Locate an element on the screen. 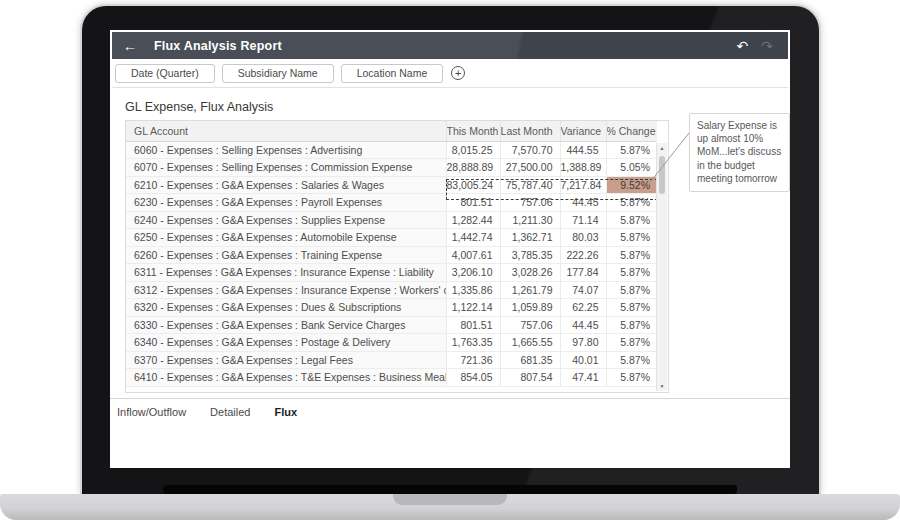 This screenshot has width=900, height=529. value-cell: 1,211.30 is located at coordinates (530, 220).